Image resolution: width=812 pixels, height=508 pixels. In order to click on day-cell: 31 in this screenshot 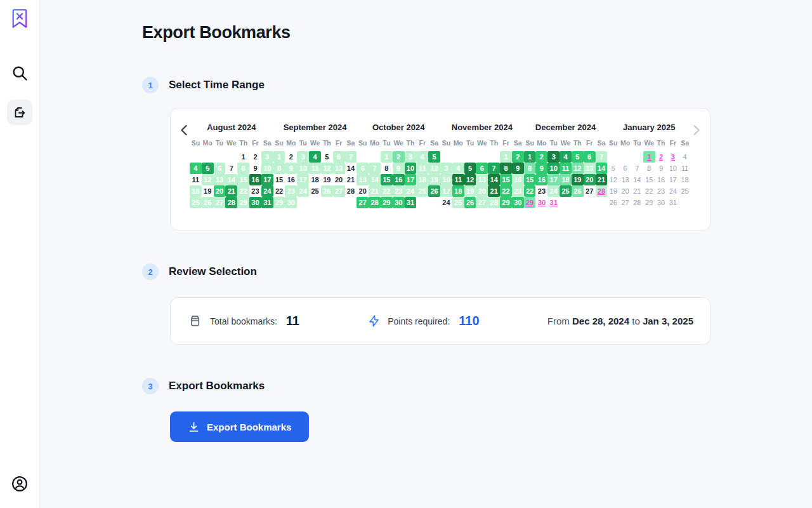, I will do `click(268, 203)`.